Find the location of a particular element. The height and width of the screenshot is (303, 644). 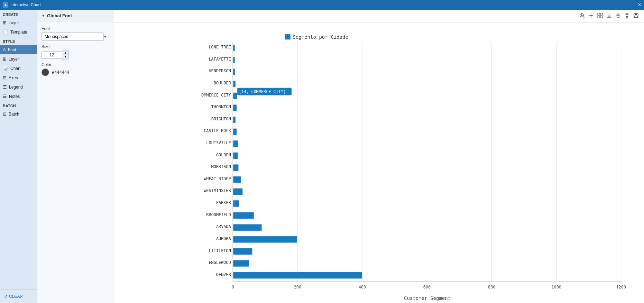

city-label-5: THORNTON is located at coordinates (221, 107).